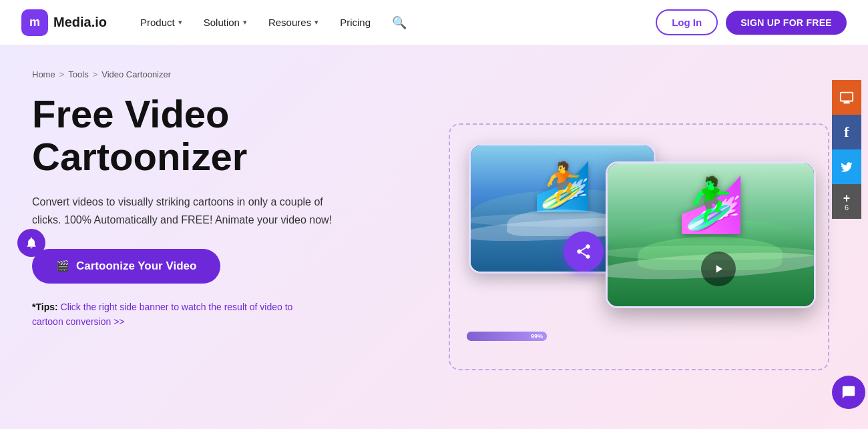 This screenshot has height=429, width=868. What do you see at coordinates (126, 266) in the screenshot?
I see `cartoonize-button: 🎬 Cartoonize Your Video` at bounding box center [126, 266].